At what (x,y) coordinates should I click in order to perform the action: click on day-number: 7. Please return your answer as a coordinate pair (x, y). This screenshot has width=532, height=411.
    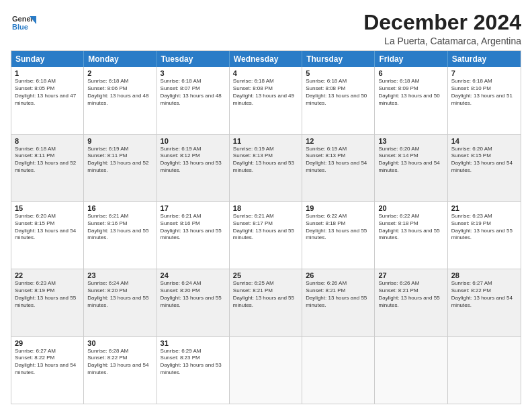
    Looking at the image, I should click on (484, 73).